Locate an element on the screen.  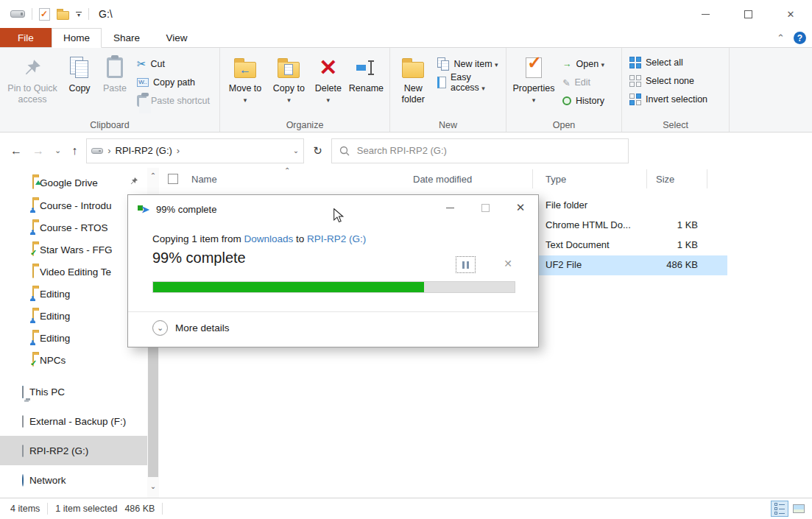
sidebar-item-npcs: ✓ NPCs is located at coordinates (74, 360).